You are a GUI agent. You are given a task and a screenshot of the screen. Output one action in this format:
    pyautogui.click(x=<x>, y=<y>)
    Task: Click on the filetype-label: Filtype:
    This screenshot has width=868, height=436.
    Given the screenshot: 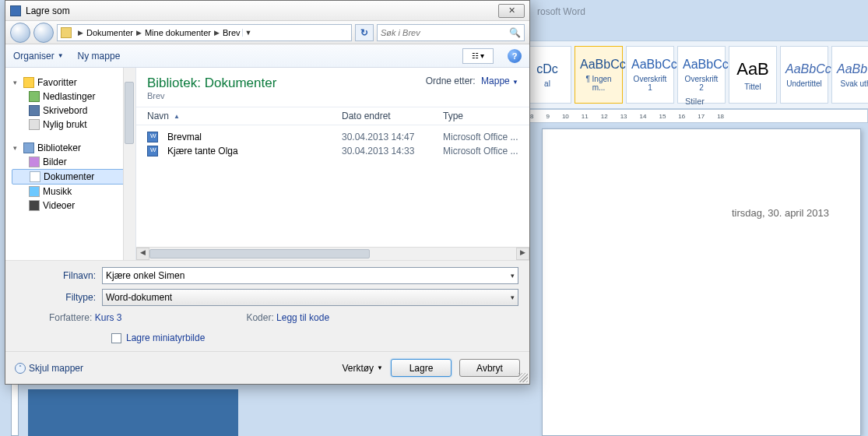 What is the action you would take?
    pyautogui.click(x=59, y=297)
    